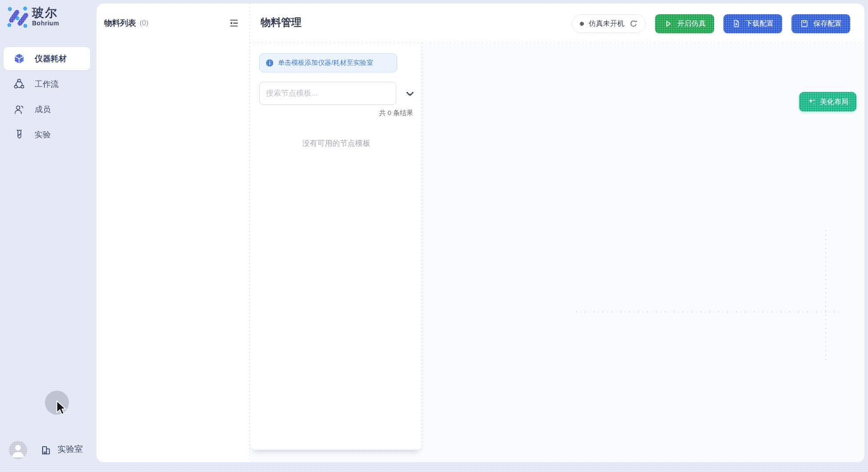 The width and height of the screenshot is (868, 472). Describe the element at coordinates (753, 24) in the screenshot. I see `download-config-button: 下载配置` at that location.